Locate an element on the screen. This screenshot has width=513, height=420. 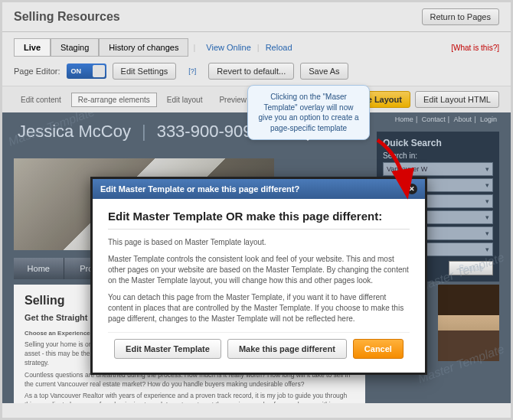
dialog-p2: Master Template controls the consistent … is located at coordinates (259, 270).